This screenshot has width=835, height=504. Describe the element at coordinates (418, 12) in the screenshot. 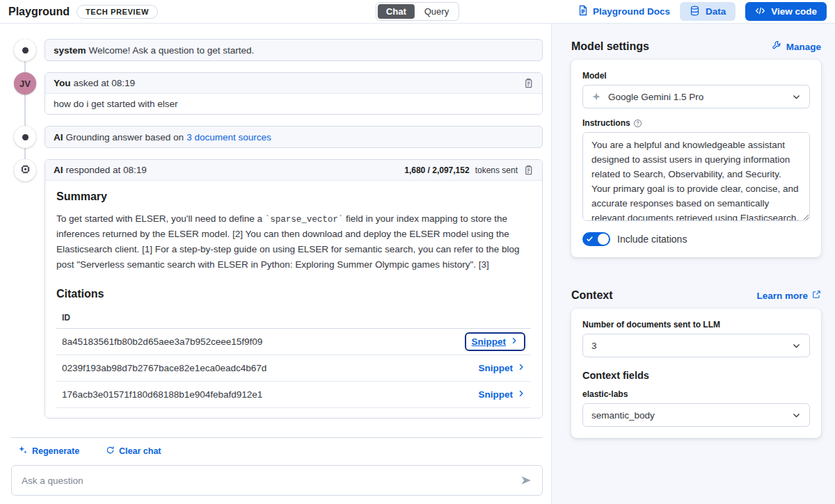

I see `top-bar: Playground TECH PREVIEW Chat Query Playg…` at that location.